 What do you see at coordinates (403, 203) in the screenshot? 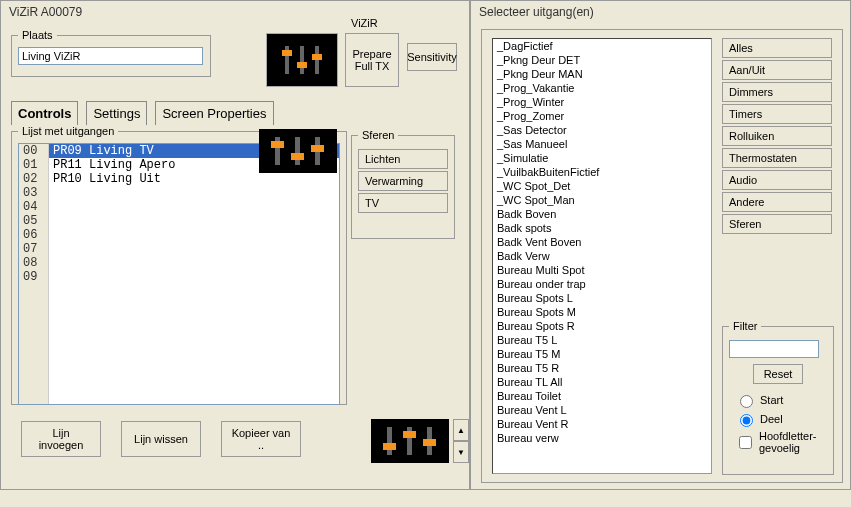
I see `sferen-button-tv: TV` at bounding box center [403, 203].